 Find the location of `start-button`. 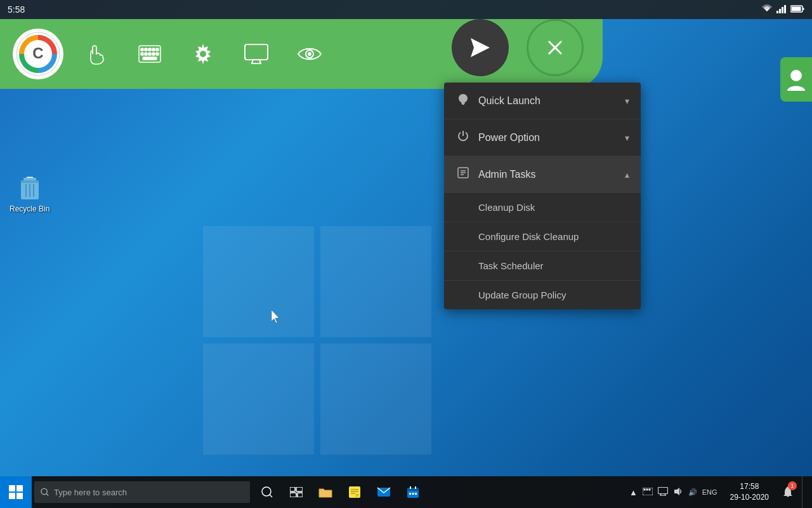

start-button is located at coordinates (16, 492).